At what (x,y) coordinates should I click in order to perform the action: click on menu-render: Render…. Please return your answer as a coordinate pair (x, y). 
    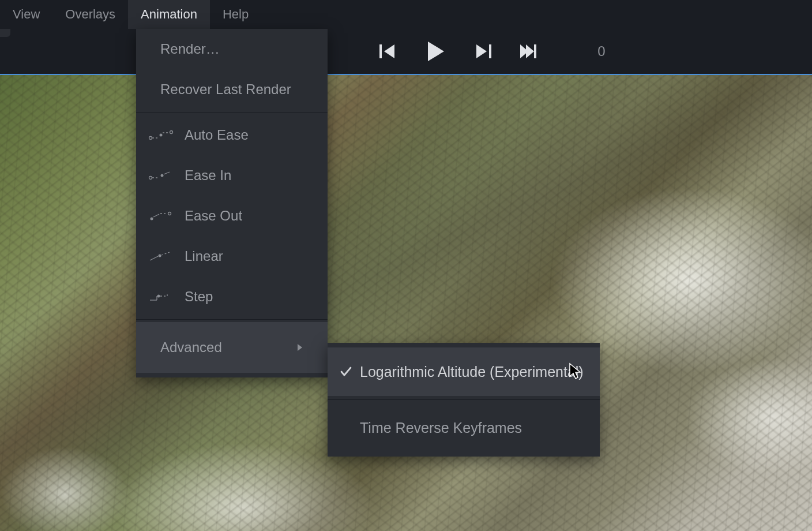
    Looking at the image, I should click on (232, 49).